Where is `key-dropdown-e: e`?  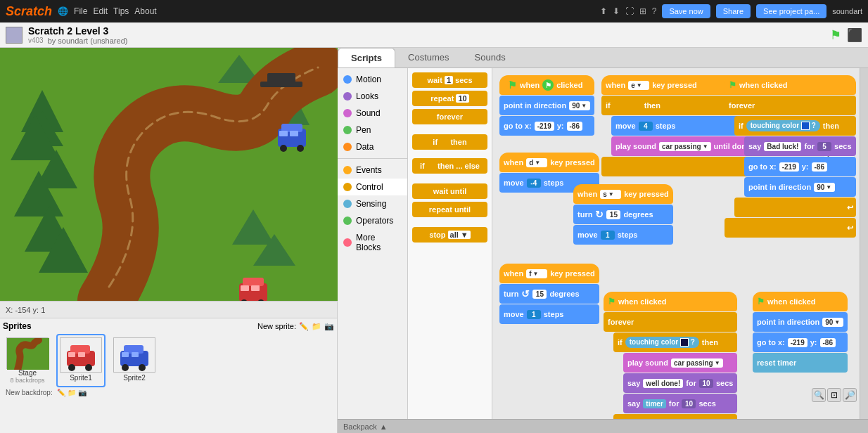 key-dropdown-e: e is located at coordinates (639, 86).